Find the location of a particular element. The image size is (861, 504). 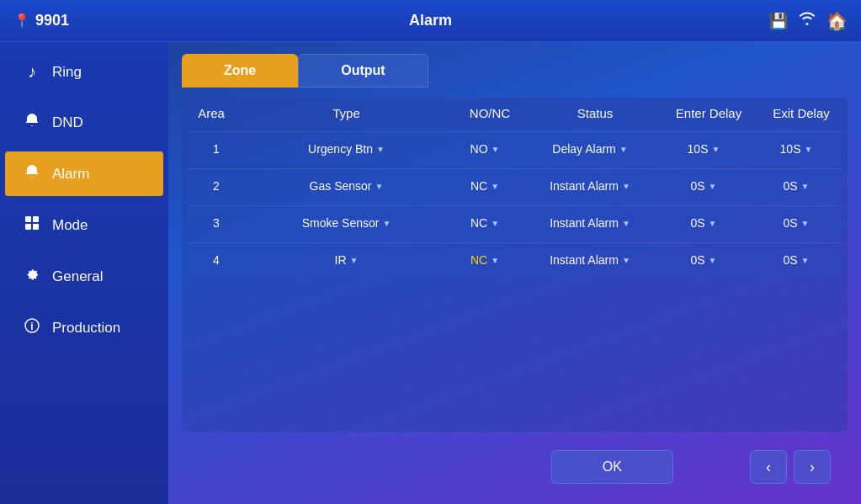

row2-exit-delay: 0S ▼ is located at coordinates (796, 186).